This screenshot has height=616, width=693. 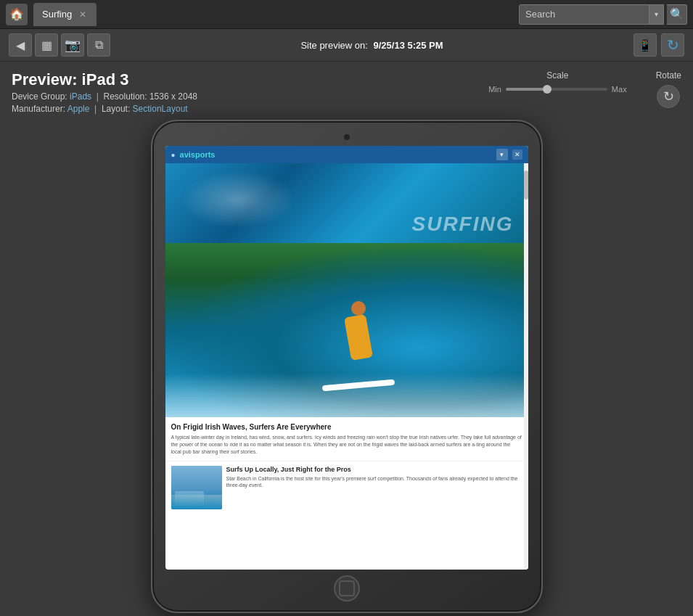 I want to click on surfer-head, so click(x=358, y=308).